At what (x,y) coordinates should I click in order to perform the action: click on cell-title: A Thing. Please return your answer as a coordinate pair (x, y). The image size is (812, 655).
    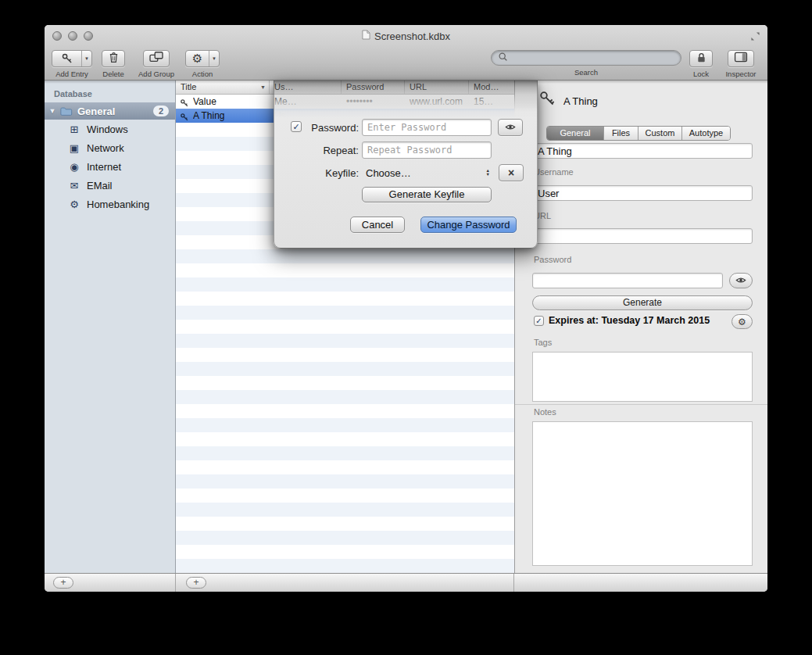
    Looking at the image, I should click on (231, 116).